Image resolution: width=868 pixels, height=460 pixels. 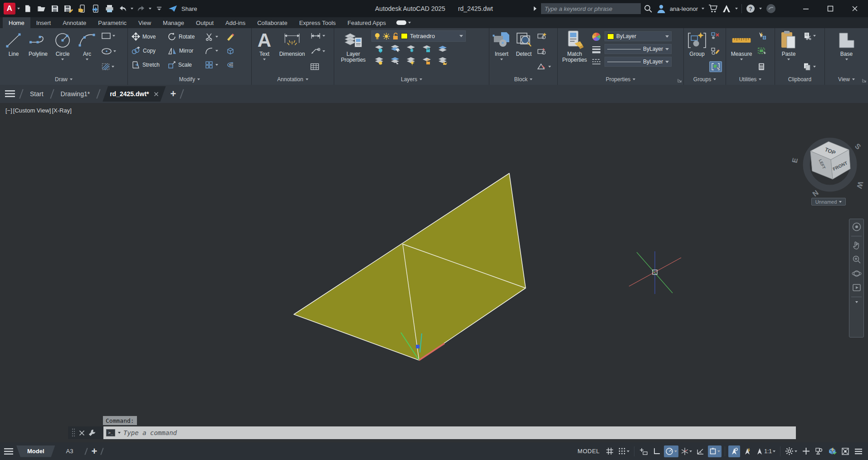 I want to click on panel-title-clipboard: Clipboard, so click(x=800, y=79).